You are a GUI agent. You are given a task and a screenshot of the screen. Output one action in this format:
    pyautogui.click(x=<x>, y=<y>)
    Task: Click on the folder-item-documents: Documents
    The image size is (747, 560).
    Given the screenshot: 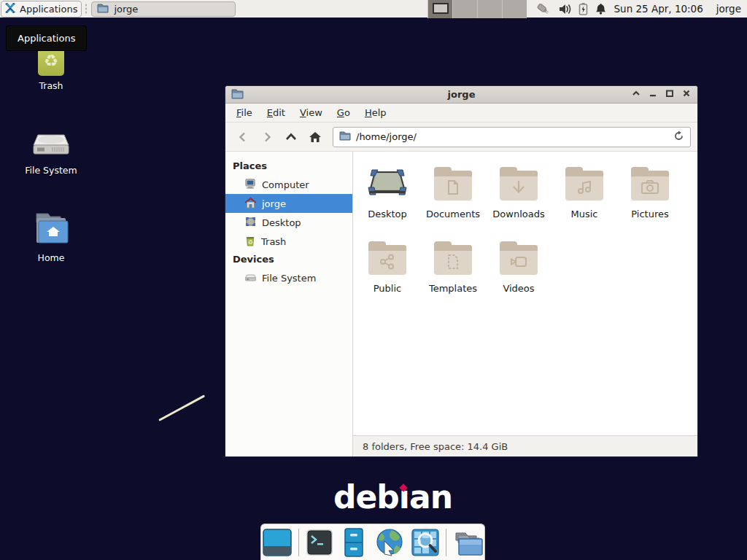 What is the action you would take?
    pyautogui.click(x=453, y=199)
    